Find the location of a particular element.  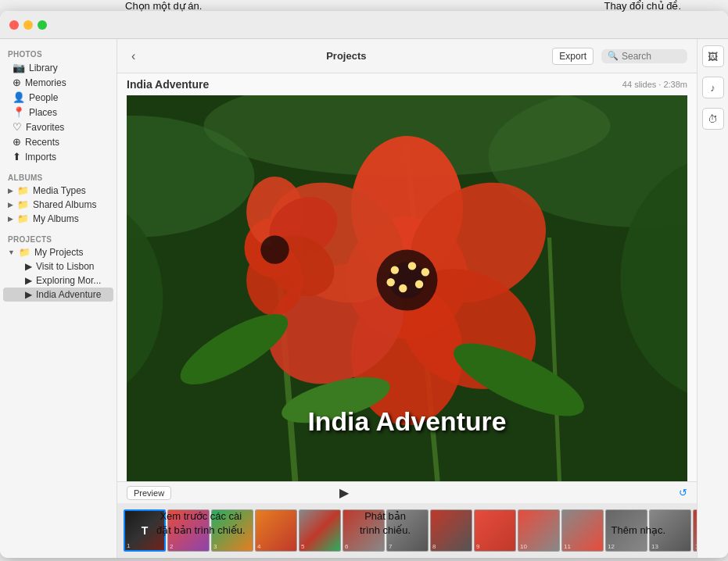

sidebar-label-india-adventure: India Adventure is located at coordinates (69, 295).